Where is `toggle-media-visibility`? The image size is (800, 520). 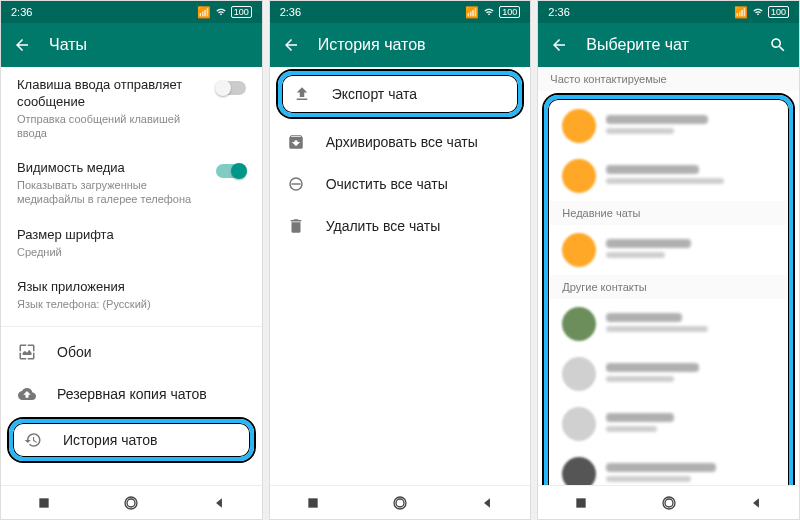
toggle-media-visibility is located at coordinates (231, 171).